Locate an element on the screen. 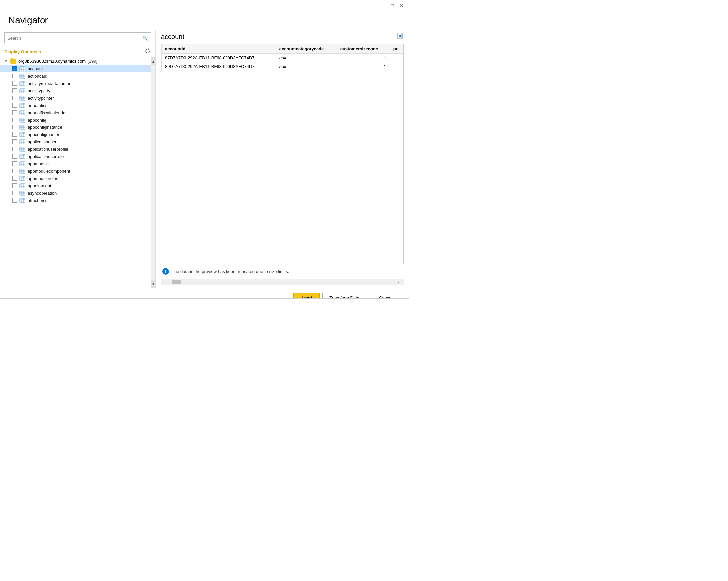 Image resolution: width=728 pixels, height=581 pixels. tree-item-attachment: attachment is located at coordinates (76, 200).